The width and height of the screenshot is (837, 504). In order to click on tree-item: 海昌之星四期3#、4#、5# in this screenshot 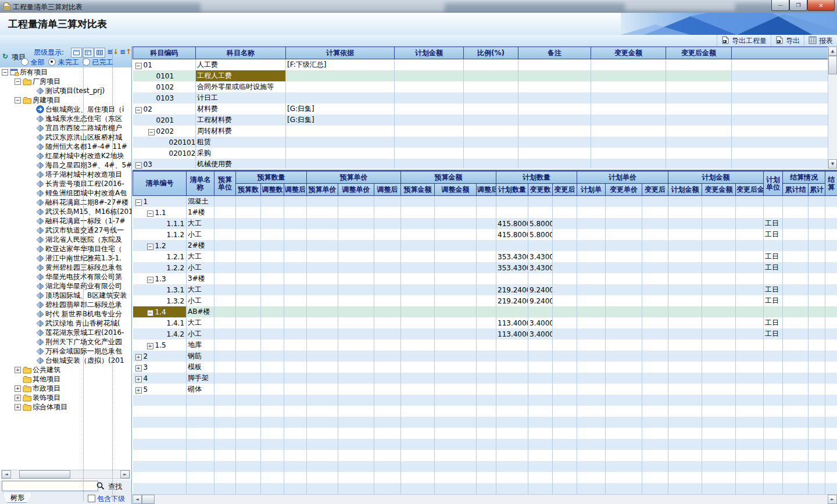, I will do `click(66, 165)`.